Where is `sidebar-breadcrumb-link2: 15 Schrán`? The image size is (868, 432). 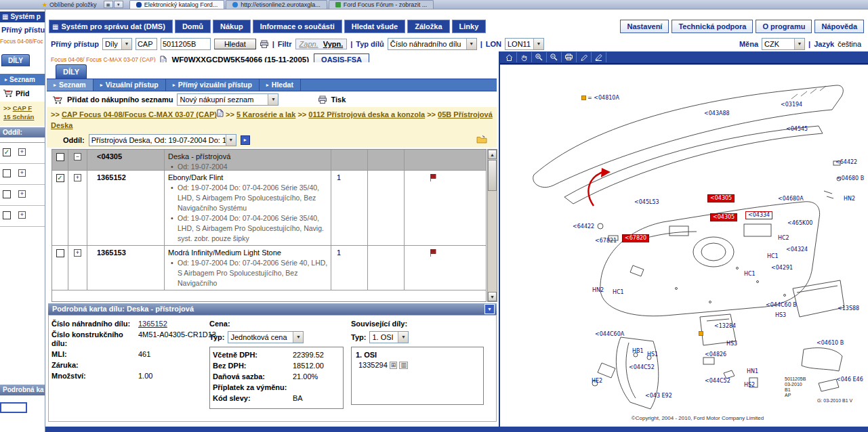 sidebar-breadcrumb-link2: 15 Schrán is located at coordinates (19, 116).